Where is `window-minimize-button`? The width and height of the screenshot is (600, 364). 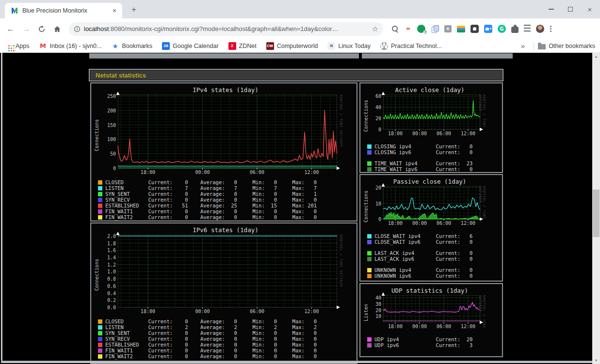
window-minimize-button is located at coordinates (551, 9).